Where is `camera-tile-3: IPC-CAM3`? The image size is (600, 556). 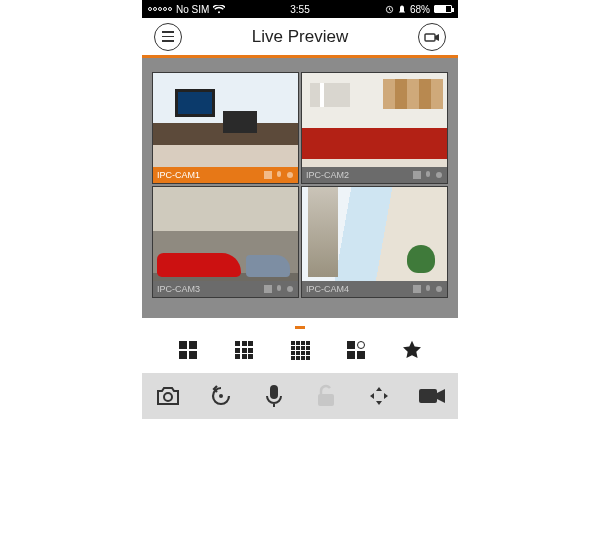 camera-tile-3: IPC-CAM3 is located at coordinates (226, 242).